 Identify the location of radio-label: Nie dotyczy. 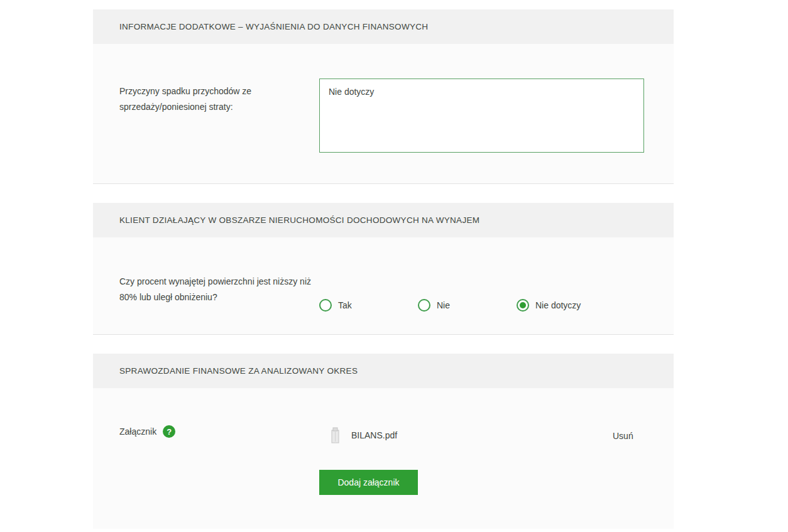
(558, 305).